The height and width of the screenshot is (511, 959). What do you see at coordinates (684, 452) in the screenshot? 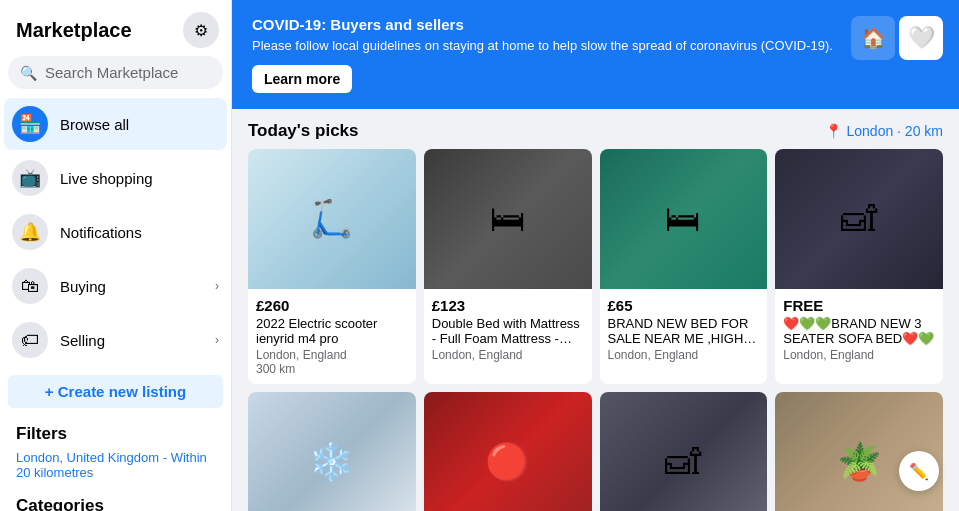
I see `product-card: 🛋` at bounding box center [684, 452].